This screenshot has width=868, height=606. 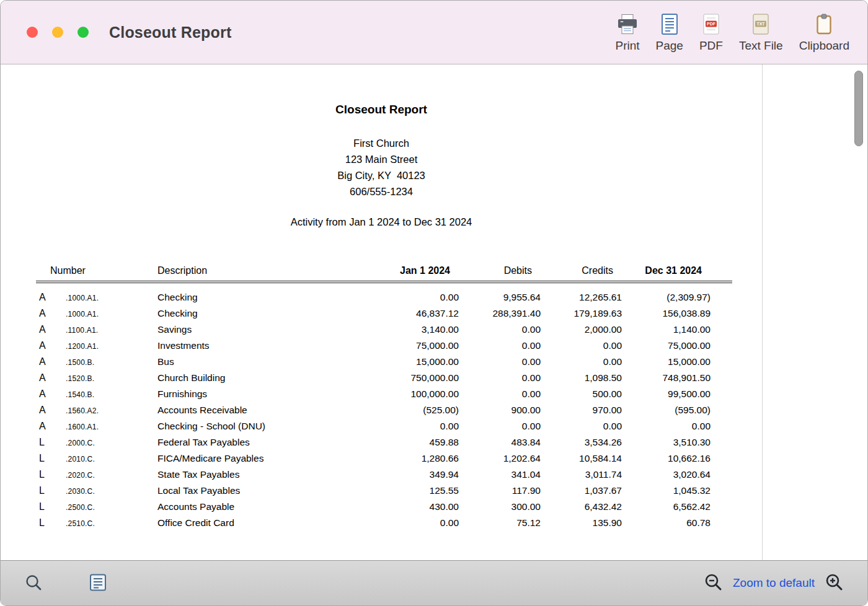 What do you see at coordinates (670, 46) in the screenshot?
I see `page-button-label: Page` at bounding box center [670, 46].